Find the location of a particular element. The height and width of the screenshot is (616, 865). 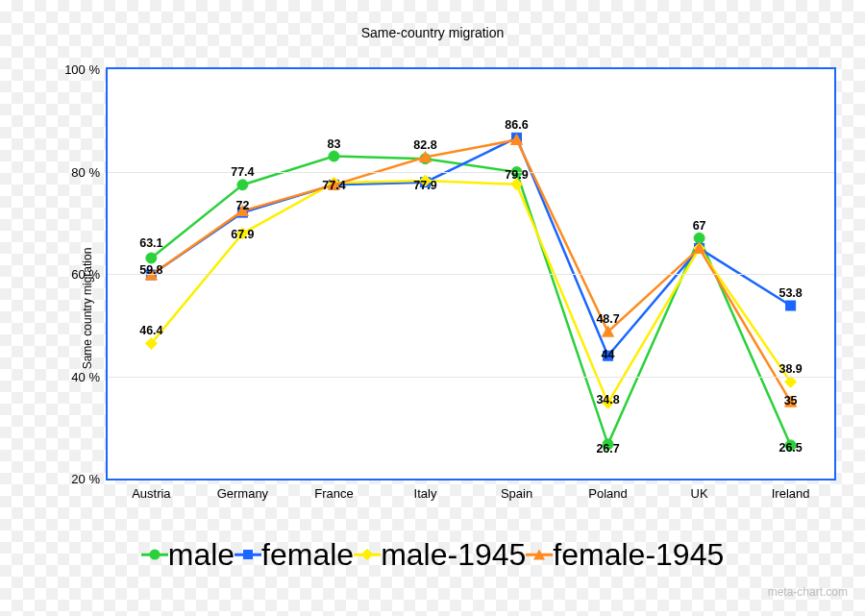

data-label: 38.9 is located at coordinates (790, 369).